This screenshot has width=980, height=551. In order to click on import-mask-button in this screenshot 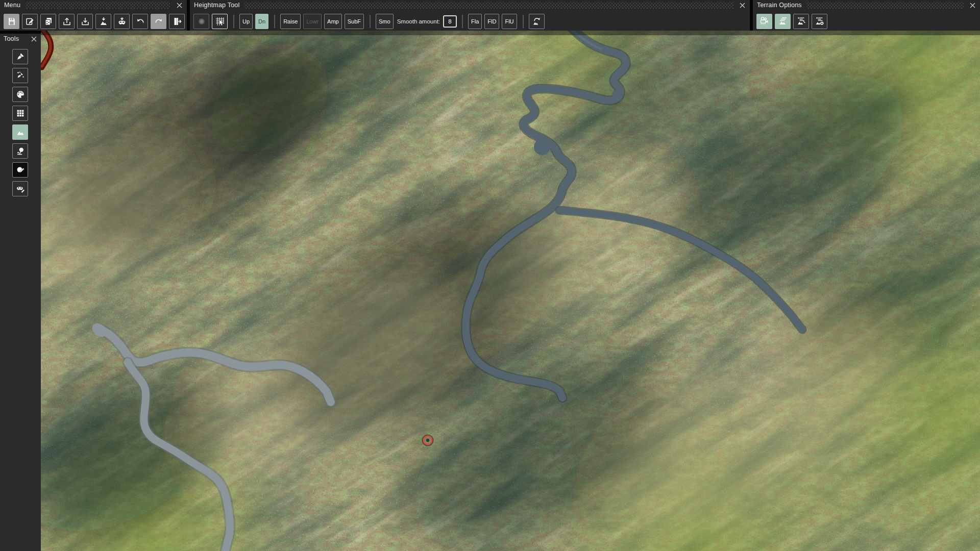, I will do `click(121, 21)`.